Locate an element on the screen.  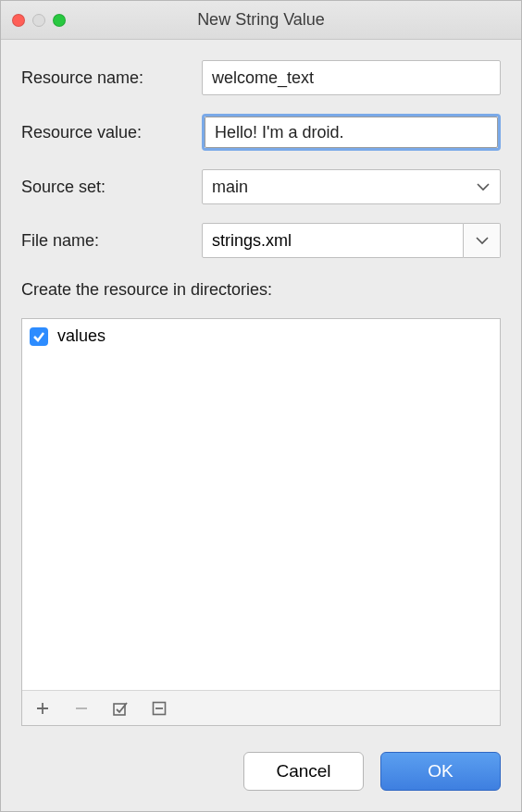
titlebar: New String Value is located at coordinates (261, 20).